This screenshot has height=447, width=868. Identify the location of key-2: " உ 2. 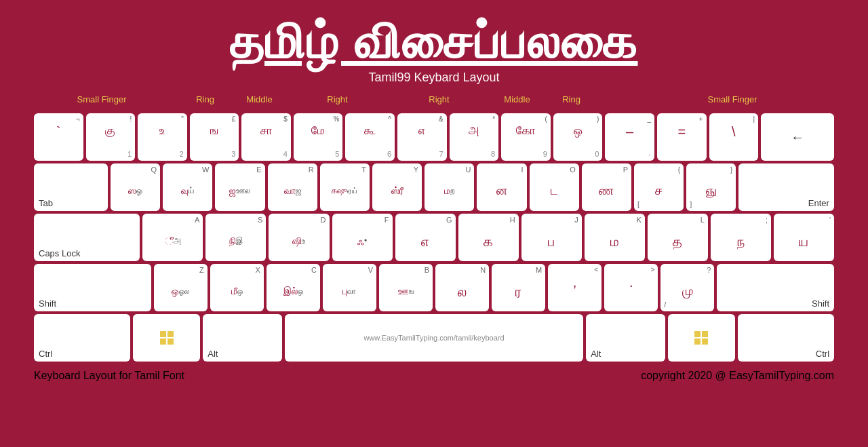
(163, 137).